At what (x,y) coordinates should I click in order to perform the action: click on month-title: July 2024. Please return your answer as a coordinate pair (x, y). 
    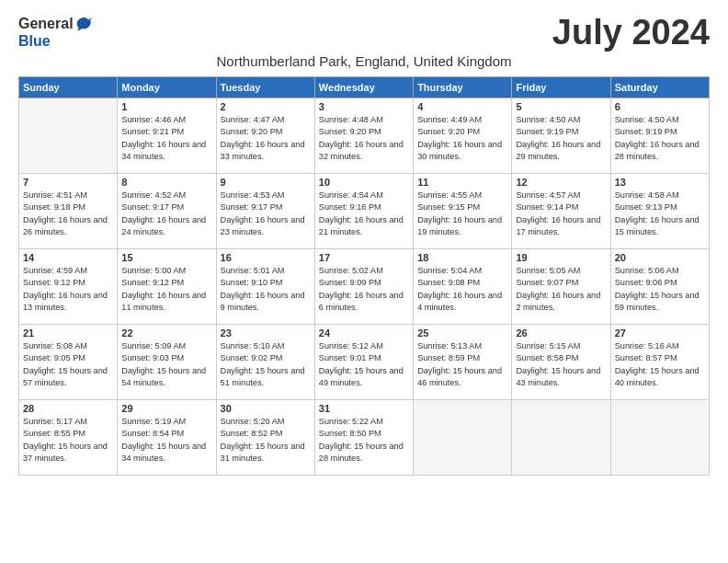
    Looking at the image, I should click on (631, 32).